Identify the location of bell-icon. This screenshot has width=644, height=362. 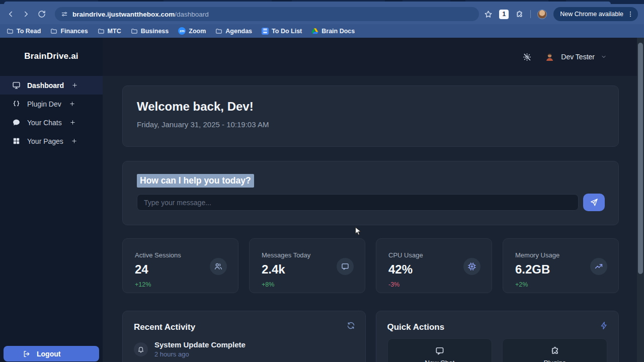
(141, 349).